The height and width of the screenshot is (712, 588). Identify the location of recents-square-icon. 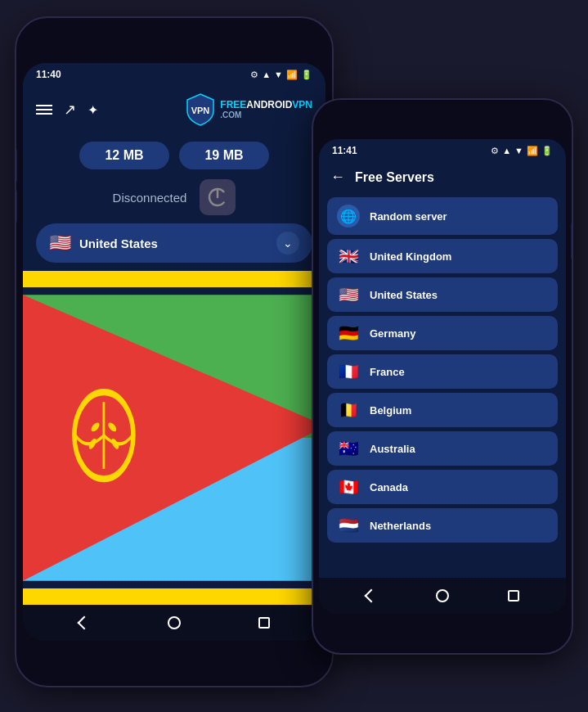
(264, 623).